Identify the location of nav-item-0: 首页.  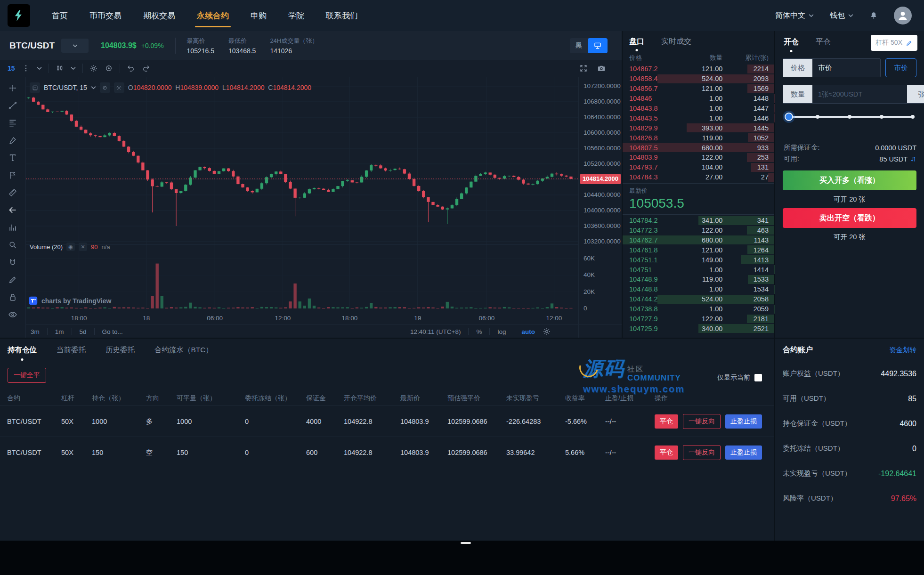
(60, 16).